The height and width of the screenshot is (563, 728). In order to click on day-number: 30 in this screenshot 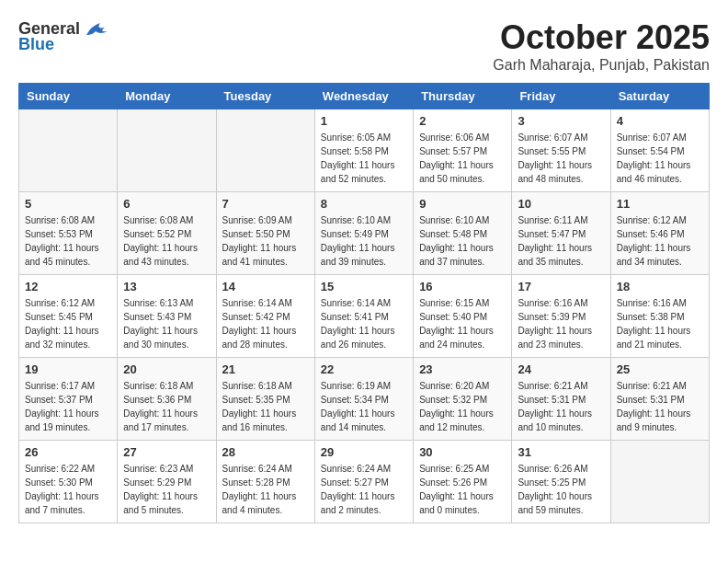, I will do `click(462, 453)`.